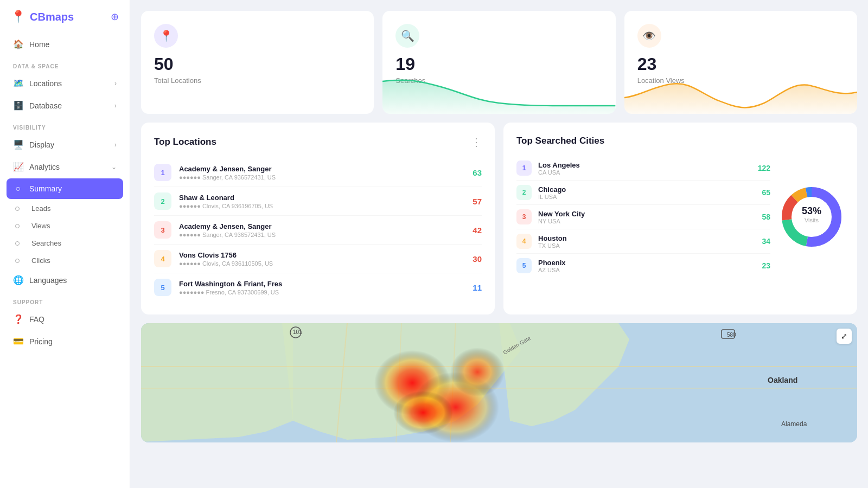 This screenshot has width=868, height=488. What do you see at coordinates (322, 259) in the screenshot?
I see `location-info: Vons Clovis 1756 ●●●●●● Clovis, CA 93611…` at bounding box center [322, 259].